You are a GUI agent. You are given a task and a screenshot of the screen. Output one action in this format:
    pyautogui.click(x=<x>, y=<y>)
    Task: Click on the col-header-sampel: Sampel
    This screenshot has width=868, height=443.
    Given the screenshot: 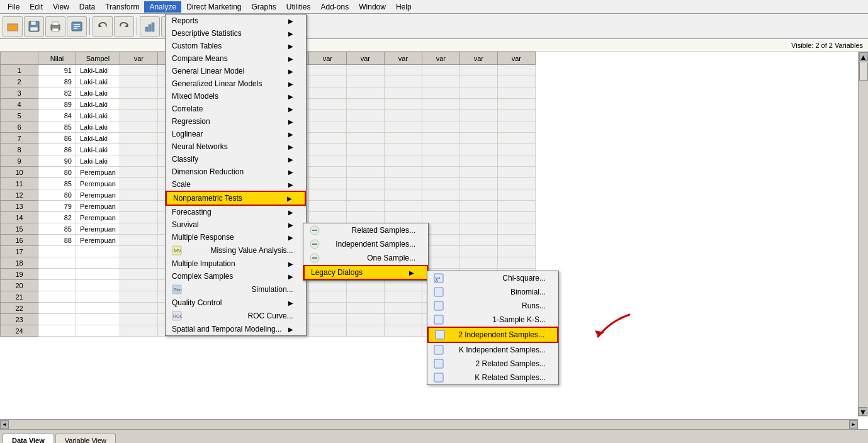 What is the action you would take?
    pyautogui.click(x=98, y=59)
    